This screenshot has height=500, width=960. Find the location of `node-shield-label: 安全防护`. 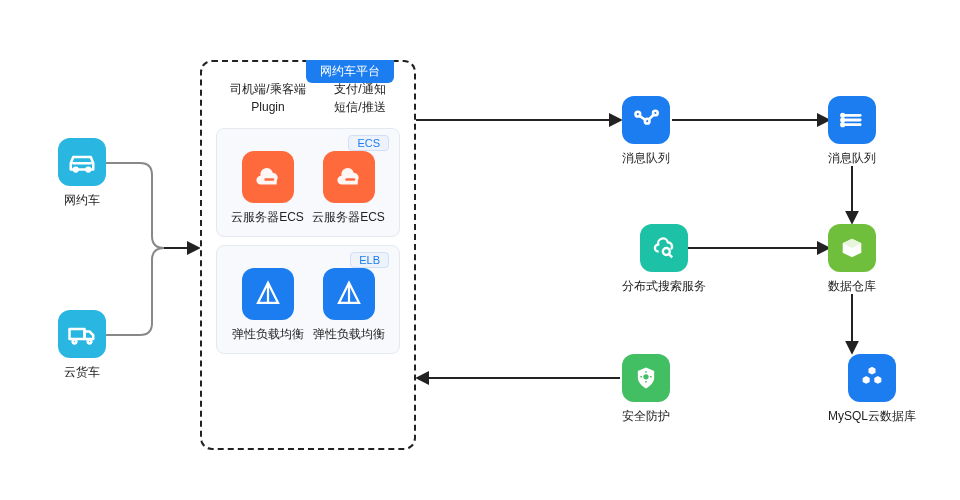

node-shield-label: 安全防护 is located at coordinates (646, 416).